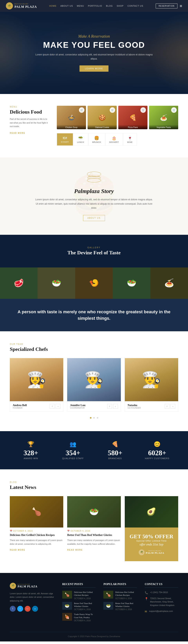 The image size is (188, 644). Describe the element at coordinates (18, 550) in the screenshot. I see `blog-card-0-read-more: READ MORE` at that location.